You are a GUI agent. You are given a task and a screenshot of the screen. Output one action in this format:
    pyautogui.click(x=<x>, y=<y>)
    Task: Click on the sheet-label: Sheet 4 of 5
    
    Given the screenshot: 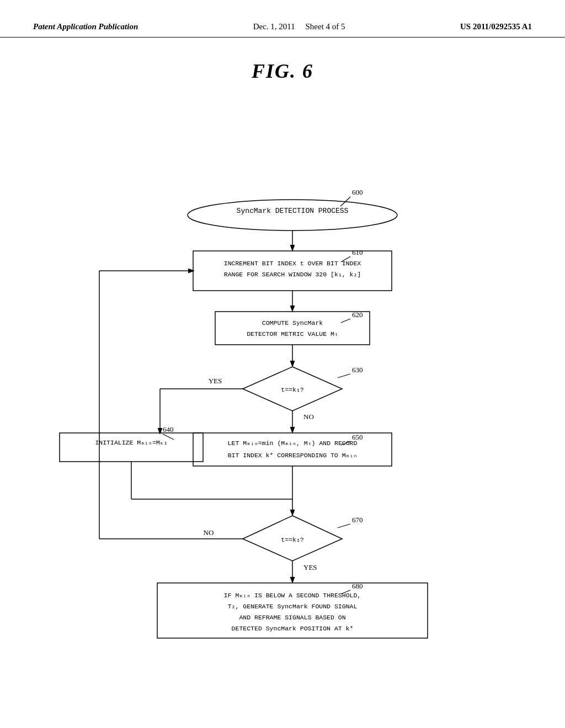 What is the action you would take?
    pyautogui.click(x=326, y=26)
    